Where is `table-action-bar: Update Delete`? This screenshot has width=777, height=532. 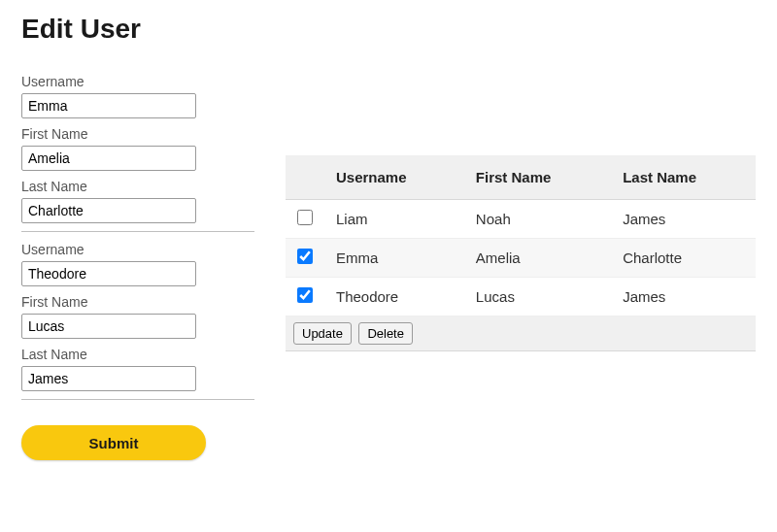 table-action-bar: Update Delete is located at coordinates (521, 334).